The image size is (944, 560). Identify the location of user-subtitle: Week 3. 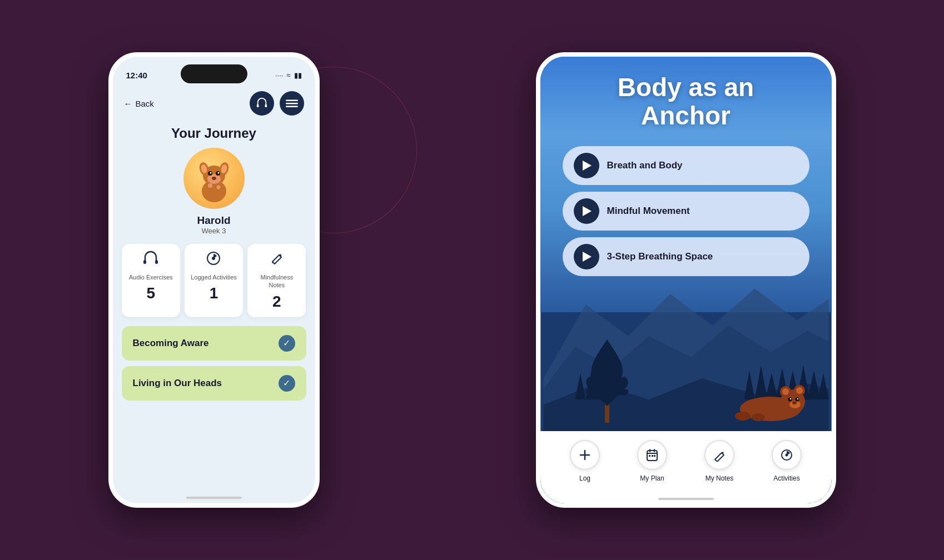
(214, 231).